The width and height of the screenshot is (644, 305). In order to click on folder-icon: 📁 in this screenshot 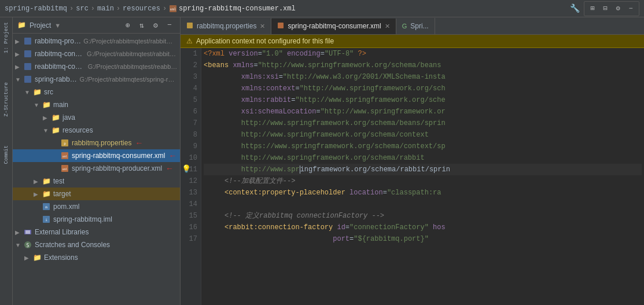, I will do `click(46, 105)`.